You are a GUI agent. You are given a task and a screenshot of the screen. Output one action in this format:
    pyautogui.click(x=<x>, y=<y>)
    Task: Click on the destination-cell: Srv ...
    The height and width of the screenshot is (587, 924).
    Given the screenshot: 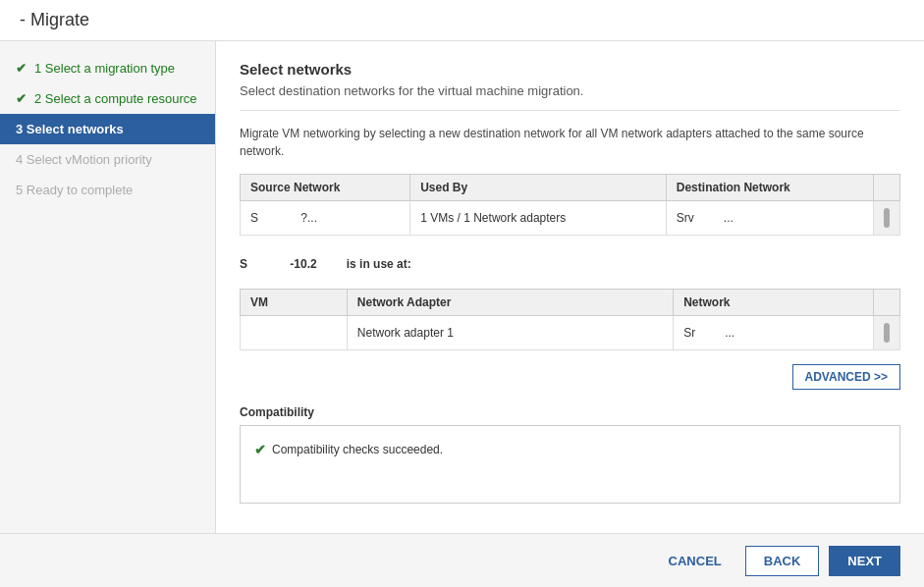 What is the action you would take?
    pyautogui.click(x=770, y=218)
    